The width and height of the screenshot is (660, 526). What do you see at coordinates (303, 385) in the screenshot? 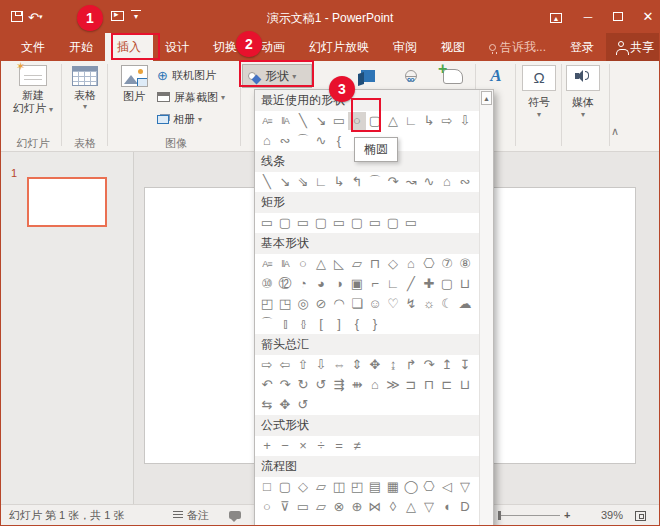
I see `shape-cell: ↻` at bounding box center [303, 385].